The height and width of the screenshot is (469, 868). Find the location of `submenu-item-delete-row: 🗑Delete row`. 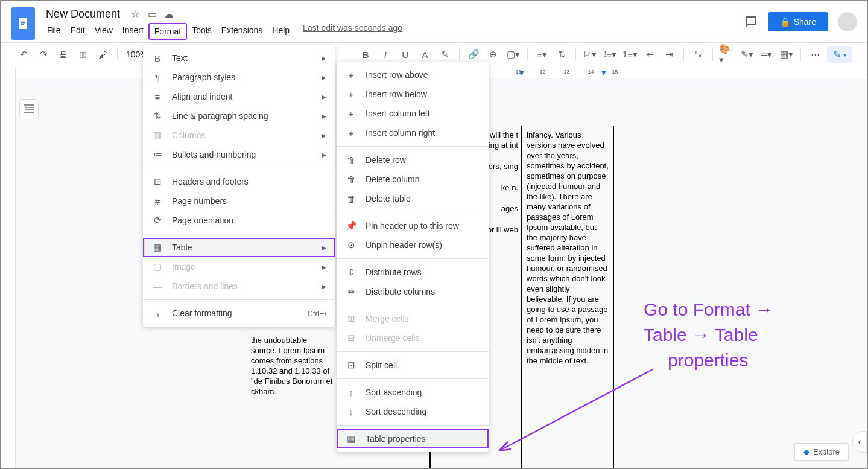

submenu-item-delete-row: 🗑Delete row is located at coordinates (413, 160).